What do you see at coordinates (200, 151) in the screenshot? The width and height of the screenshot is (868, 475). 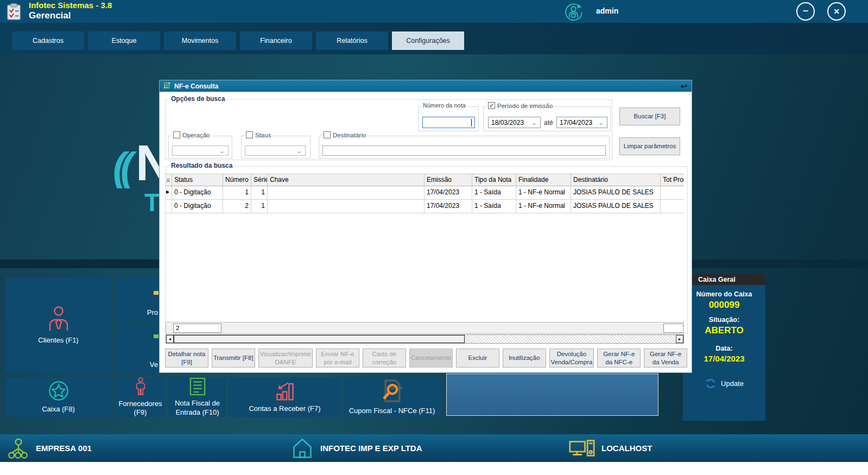 I see `operacao-select` at bounding box center [200, 151].